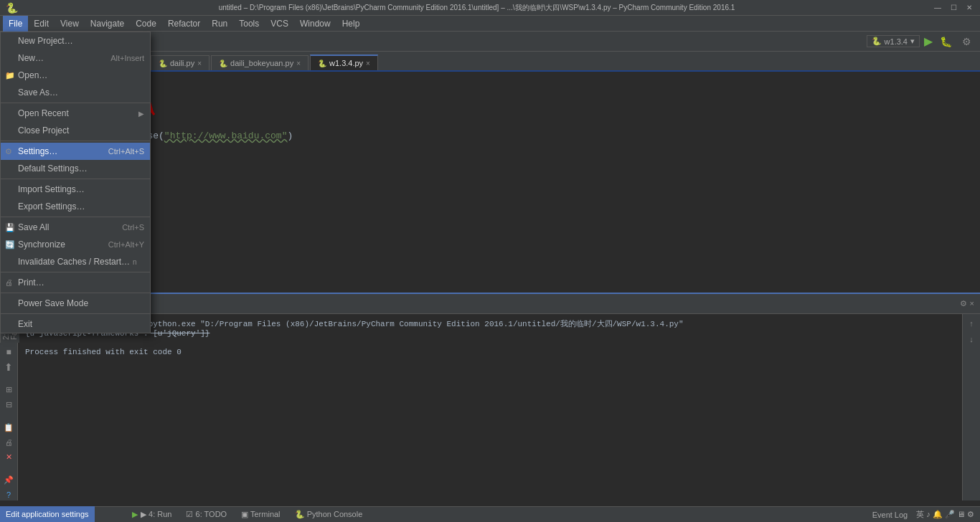 This screenshot has height=522, width=980. What do you see at coordinates (75, 151) in the screenshot?
I see `dd-settings: ⚙ Settings… Ctrl+Alt+S` at bounding box center [75, 151].